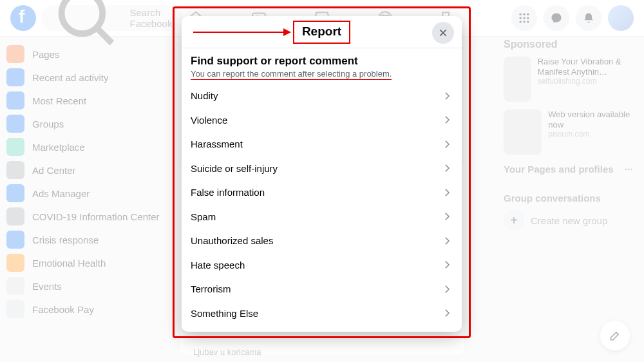 The width and height of the screenshot is (644, 362). I want to click on report-option-something-else: Something Else, so click(322, 314).